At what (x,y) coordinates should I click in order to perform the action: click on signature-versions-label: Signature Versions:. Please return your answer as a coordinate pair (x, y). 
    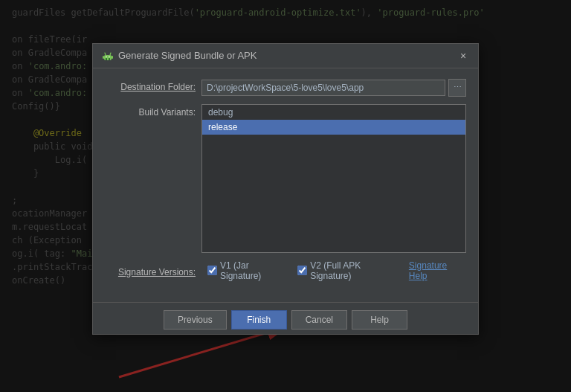
    Looking at the image, I should click on (153, 271).